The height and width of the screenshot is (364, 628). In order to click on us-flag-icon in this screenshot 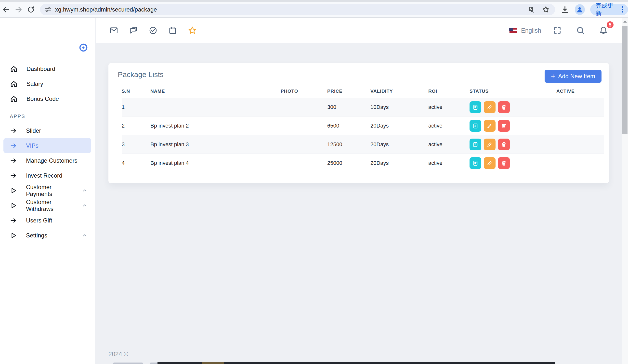, I will do `click(513, 30)`.